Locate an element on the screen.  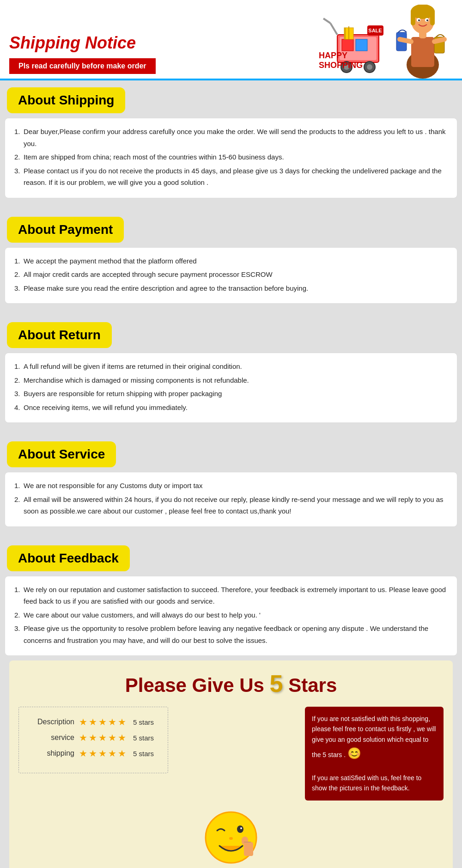
payment-section: About Payment 1.We accept the payment me… is located at coordinates (231, 263).